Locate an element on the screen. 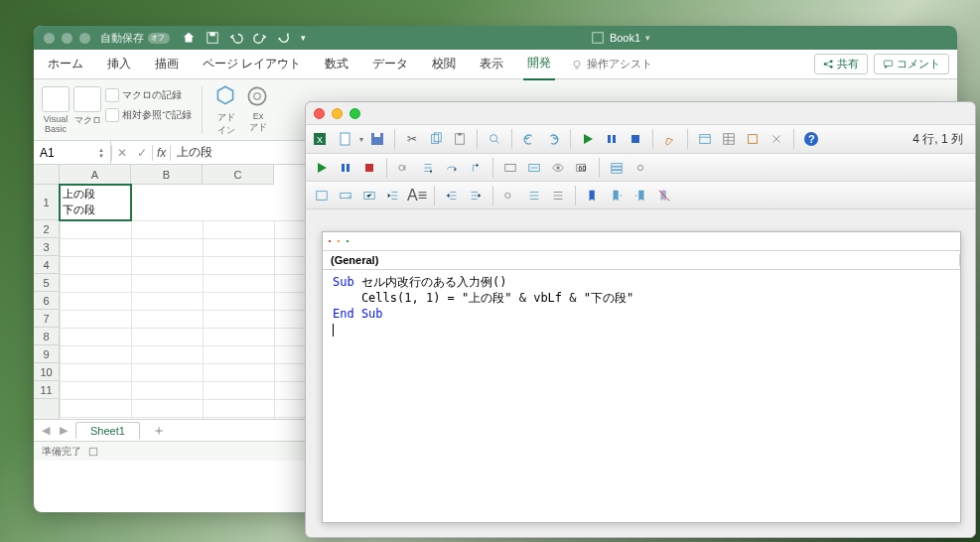 This screenshot has height=542, width=980. namebox-stepper: ▲▼ is located at coordinates (101, 153).